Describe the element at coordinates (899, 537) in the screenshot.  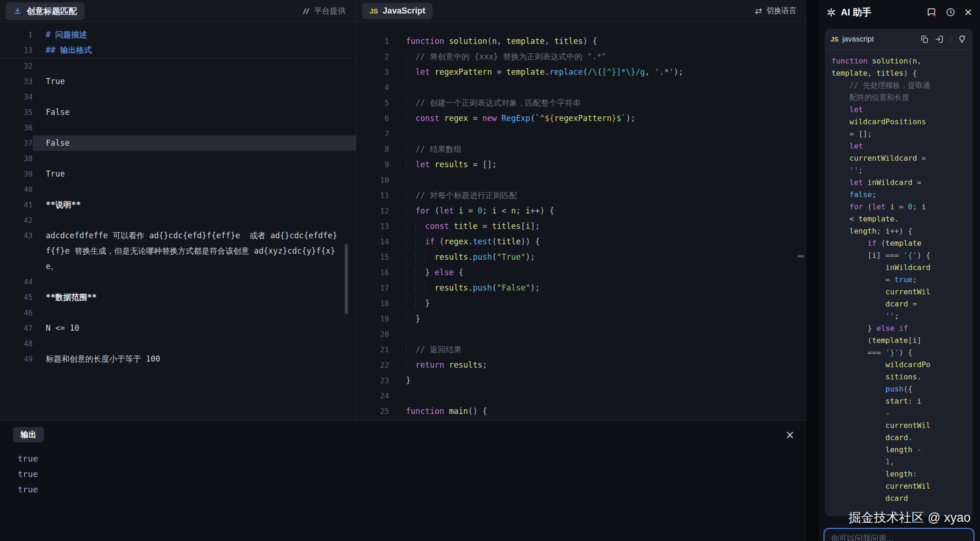
I see `ai-chat-input` at that location.